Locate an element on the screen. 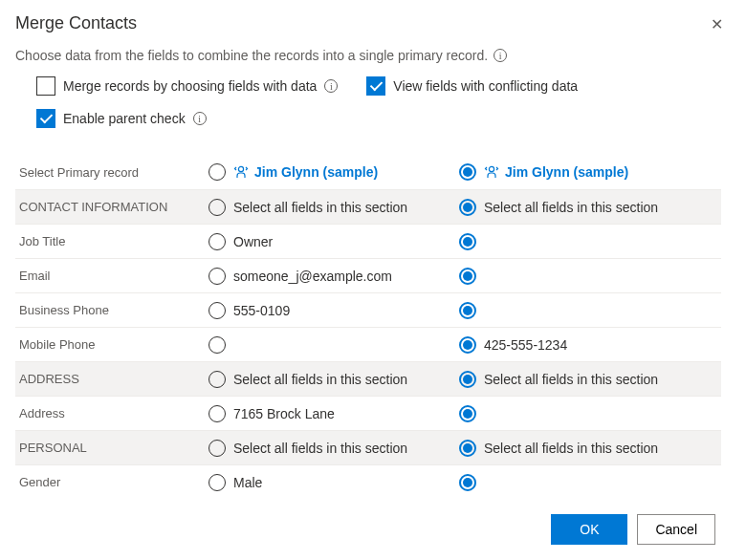 This screenshot has width=746, height=560. field-label: ADDRESS is located at coordinates (110, 378).